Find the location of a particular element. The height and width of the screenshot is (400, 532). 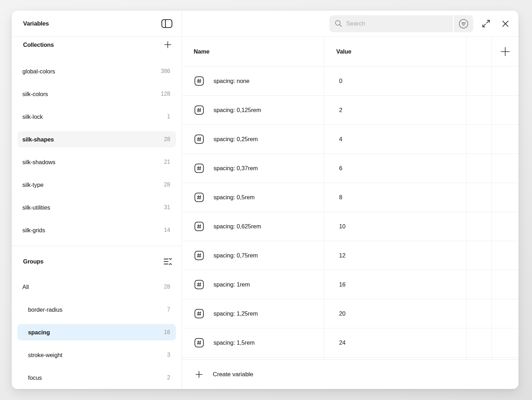

variable-value: 16 is located at coordinates (342, 284).